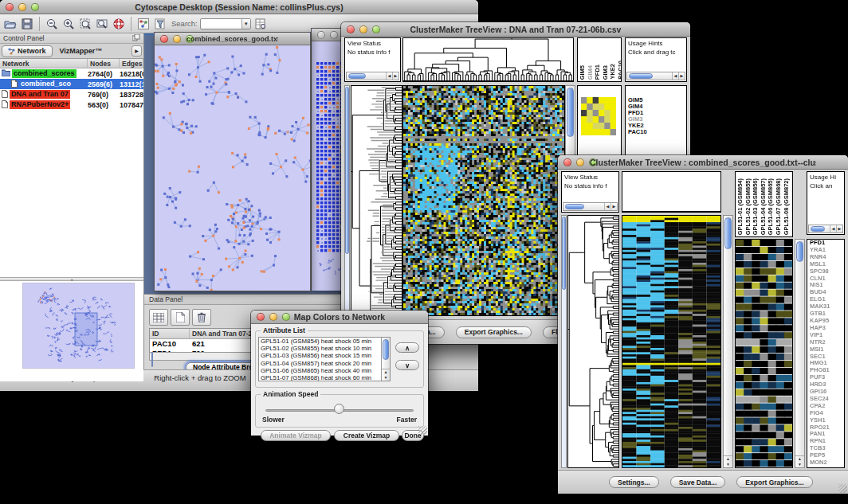  I want to click on dialog-titlebar: Map Colors to Network, so click(340, 317).